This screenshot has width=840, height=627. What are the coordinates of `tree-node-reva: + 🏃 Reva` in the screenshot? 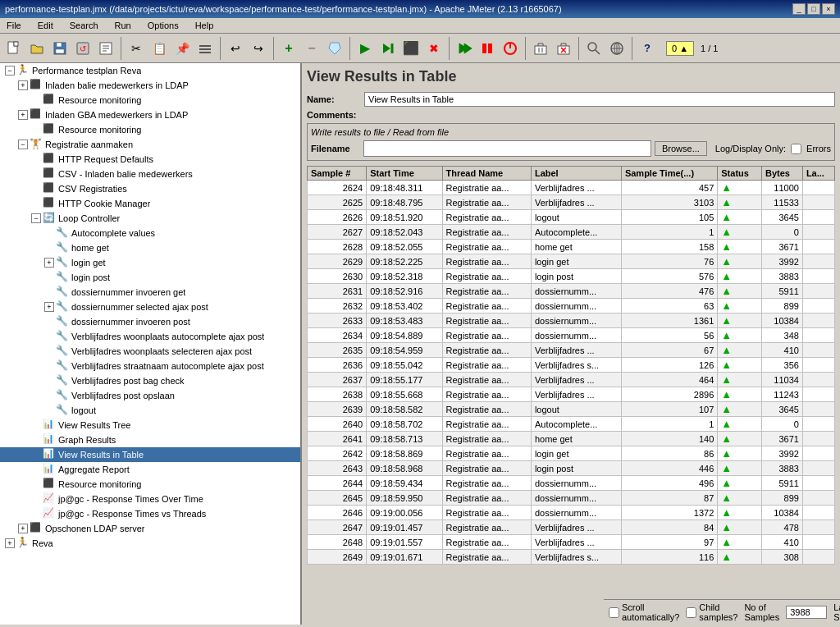 It's located at (150, 543).